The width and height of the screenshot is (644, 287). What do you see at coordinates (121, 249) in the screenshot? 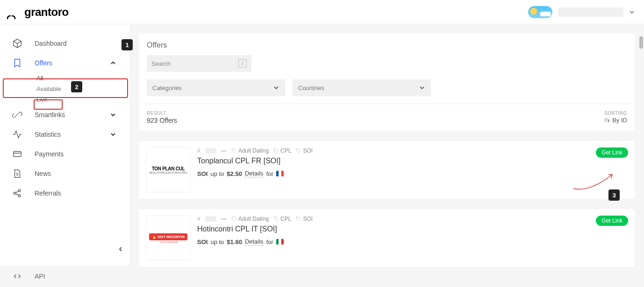
I see `sidebar-collapse-button` at bounding box center [121, 249].